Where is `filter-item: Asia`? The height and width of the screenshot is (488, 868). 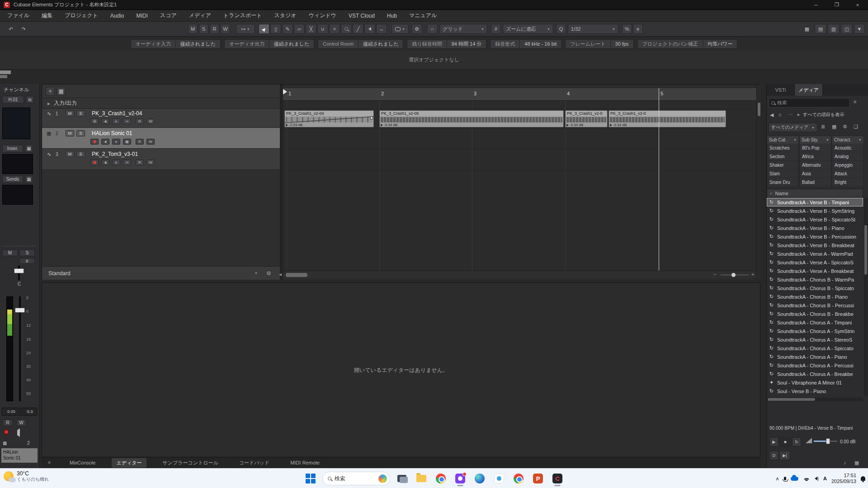
filter-item: Asia is located at coordinates (816, 174).